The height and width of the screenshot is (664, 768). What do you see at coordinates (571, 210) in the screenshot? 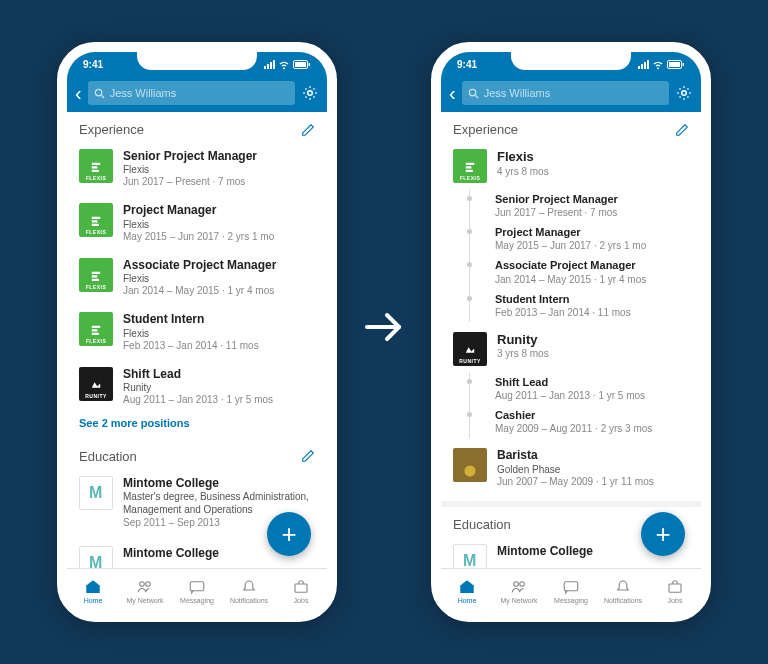
I see `grouped-role: Senior Project Manager Jun 2017 – Presen…` at bounding box center [571, 210].